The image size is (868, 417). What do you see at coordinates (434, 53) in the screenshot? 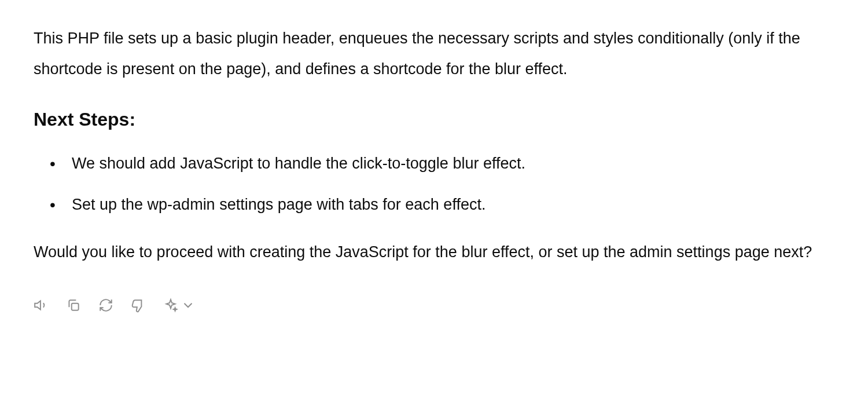
I see `intro-paragraph: This PHP file sets up a basic plugin hea…` at bounding box center [434, 53].